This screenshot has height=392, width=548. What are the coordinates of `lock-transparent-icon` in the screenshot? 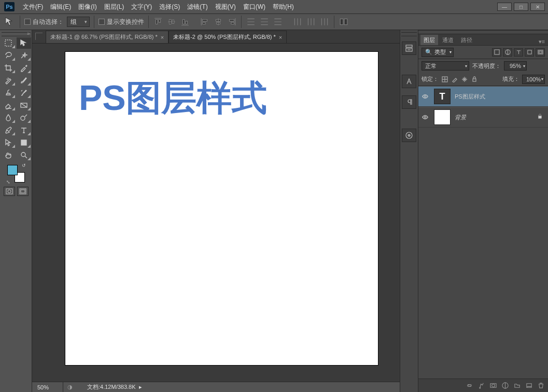 It's located at (445, 79).